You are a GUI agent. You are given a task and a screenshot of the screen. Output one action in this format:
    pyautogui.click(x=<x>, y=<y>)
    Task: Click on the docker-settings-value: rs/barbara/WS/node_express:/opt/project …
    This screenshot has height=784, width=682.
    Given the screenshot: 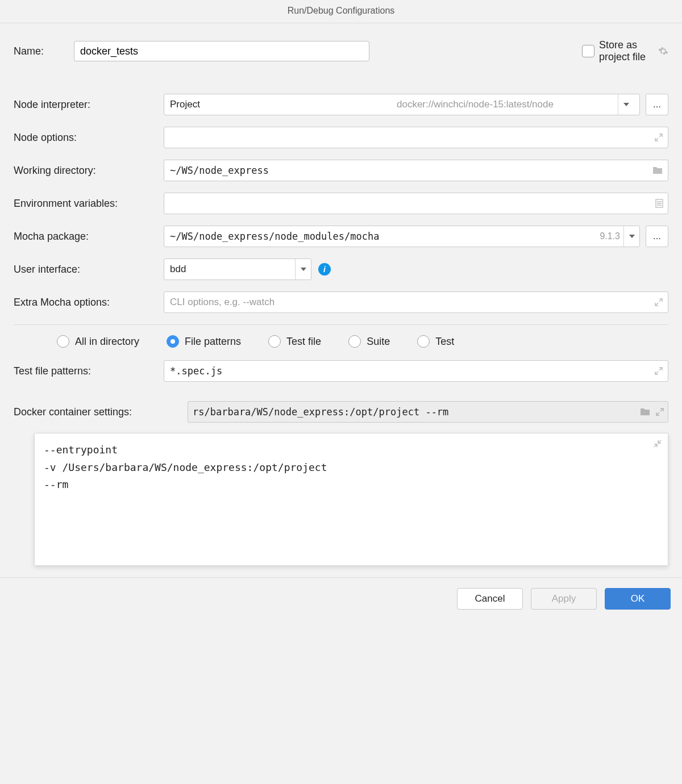 What is the action you would take?
    pyautogui.click(x=321, y=412)
    